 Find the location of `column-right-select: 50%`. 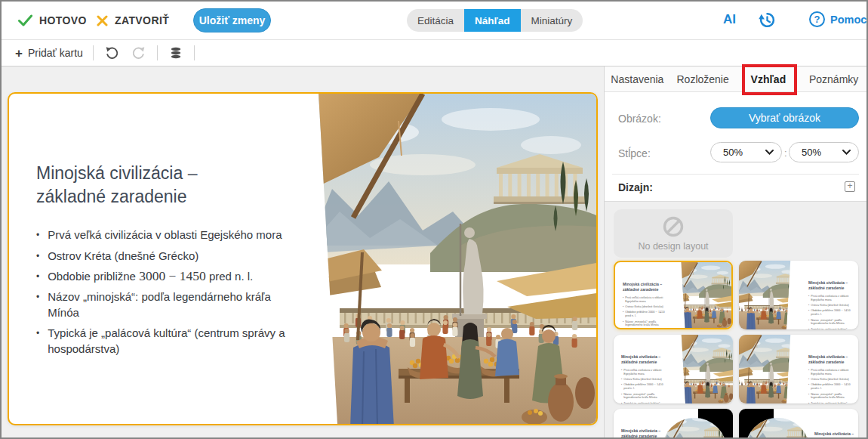

column-right-select: 50% is located at coordinates (824, 153).